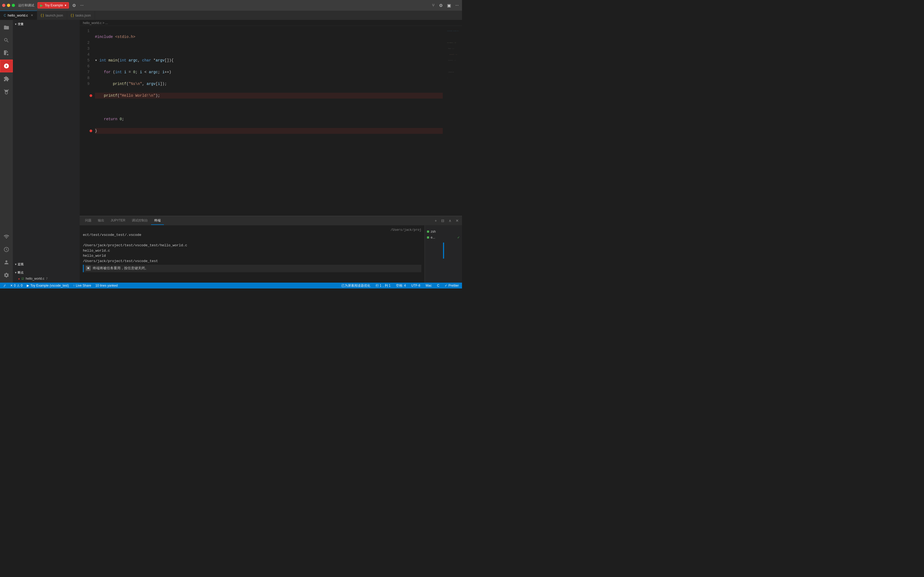  I want to click on tab-hello-world-c: C hello_world.c ✕, so click(18, 15).